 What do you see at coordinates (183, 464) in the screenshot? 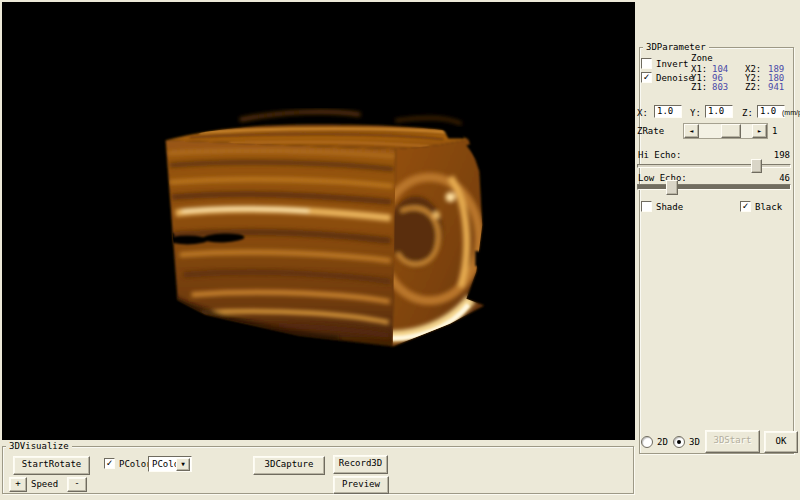
I see `dropdown-arrow-icon: ▼` at bounding box center [183, 464].